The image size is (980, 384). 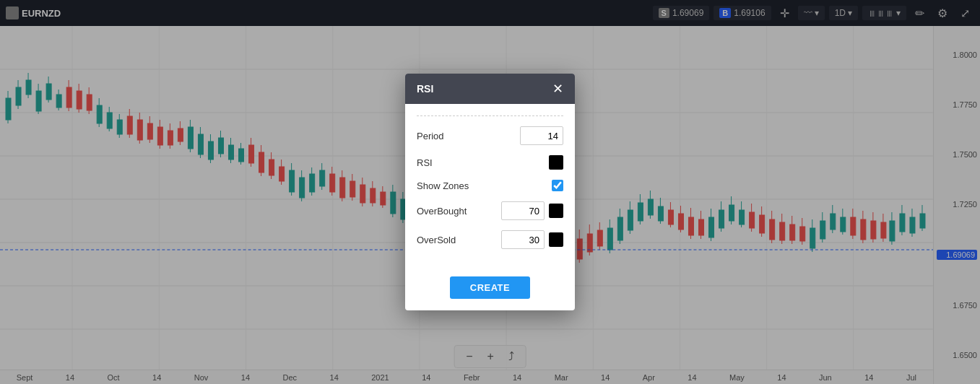 What do you see at coordinates (490, 136) in the screenshot?
I see `period-row: Period` at bounding box center [490, 136].